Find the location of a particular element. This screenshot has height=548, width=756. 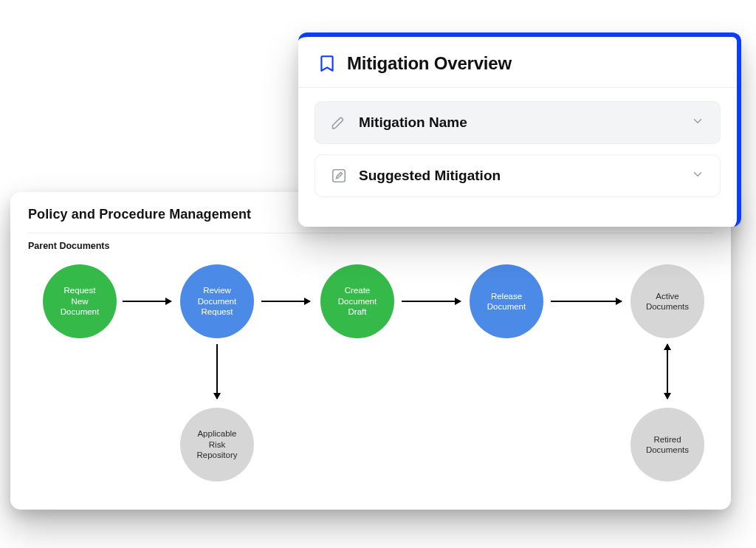

arrow-create-to-release is located at coordinates (431, 301).